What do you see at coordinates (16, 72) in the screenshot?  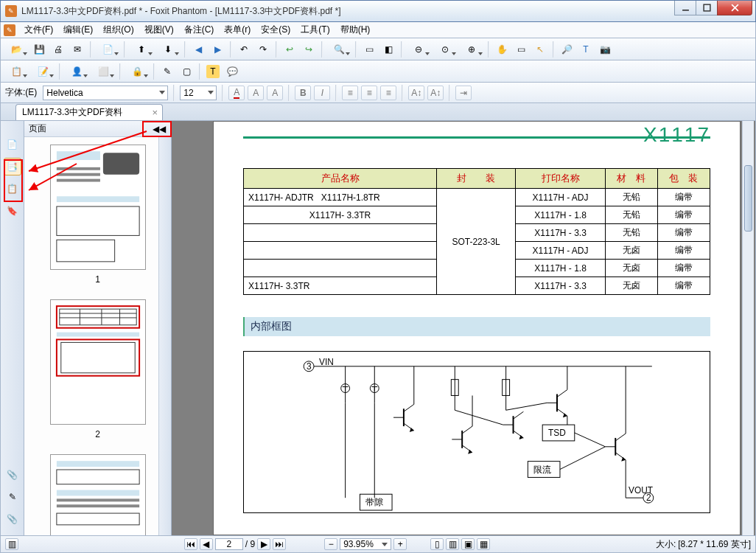 I see `note-button: 📋` at bounding box center [16, 72].